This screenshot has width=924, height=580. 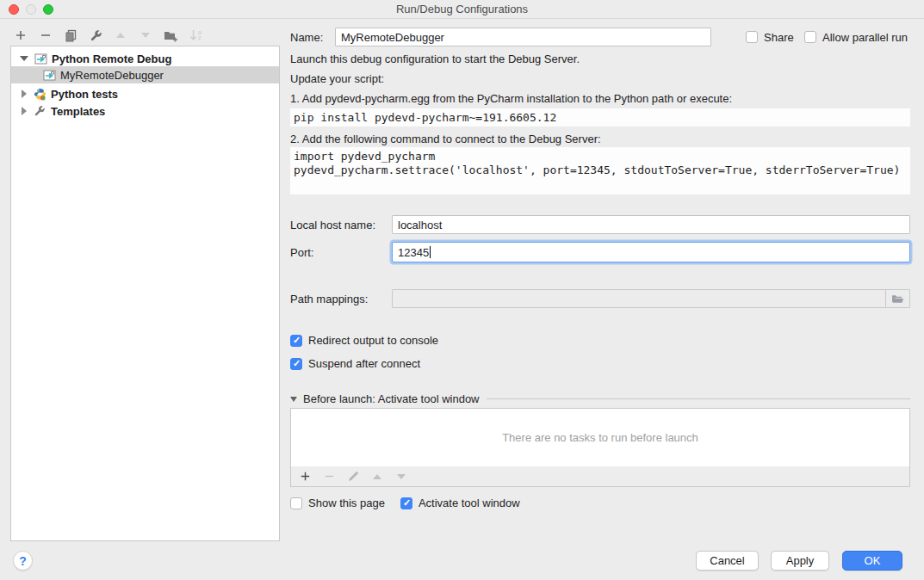 What do you see at coordinates (600, 477) in the screenshot?
I see `before-launch-toolbar` at bounding box center [600, 477].